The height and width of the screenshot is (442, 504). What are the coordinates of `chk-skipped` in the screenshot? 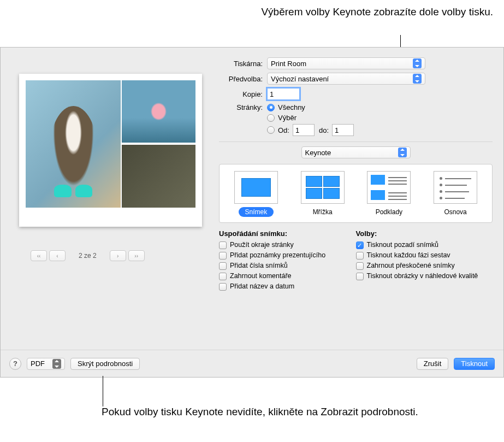 It's located at (360, 266).